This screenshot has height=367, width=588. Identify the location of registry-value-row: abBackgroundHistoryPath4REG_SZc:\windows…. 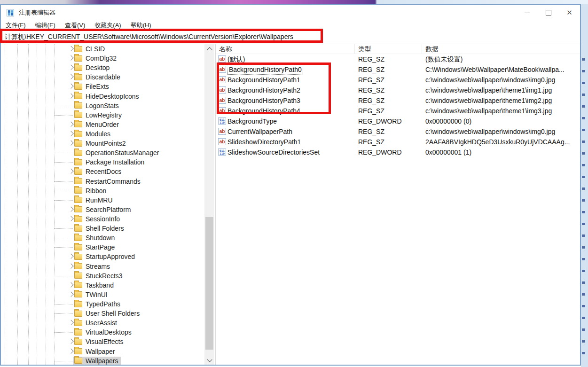
(398, 111).